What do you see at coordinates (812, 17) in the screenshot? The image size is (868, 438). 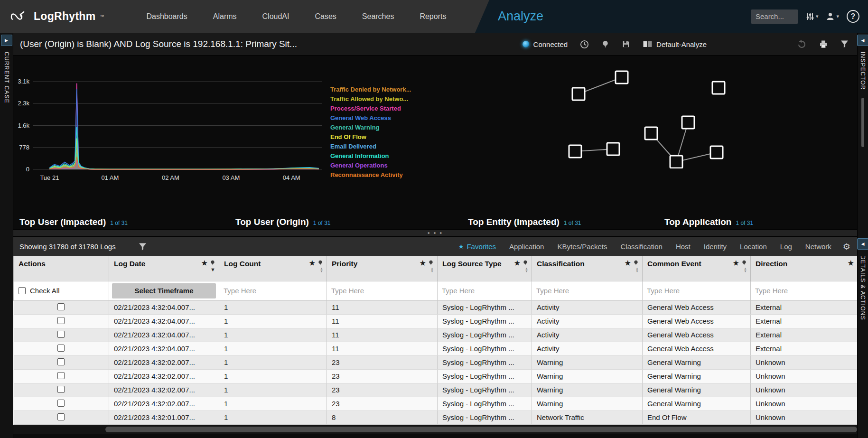 I see `display-options-menu: ▾` at bounding box center [812, 17].